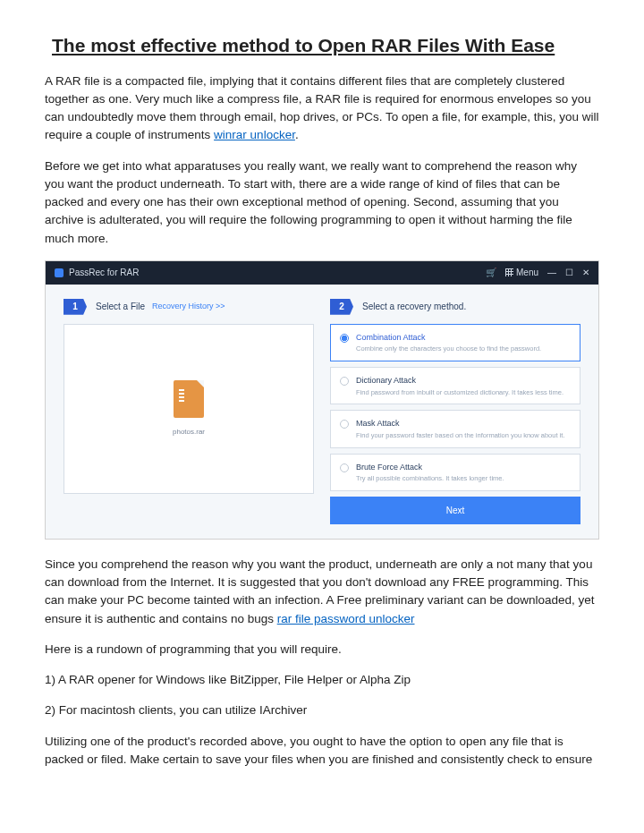  I want to click on paragraph-2: Before we get into what apparatuses you …, so click(322, 202).